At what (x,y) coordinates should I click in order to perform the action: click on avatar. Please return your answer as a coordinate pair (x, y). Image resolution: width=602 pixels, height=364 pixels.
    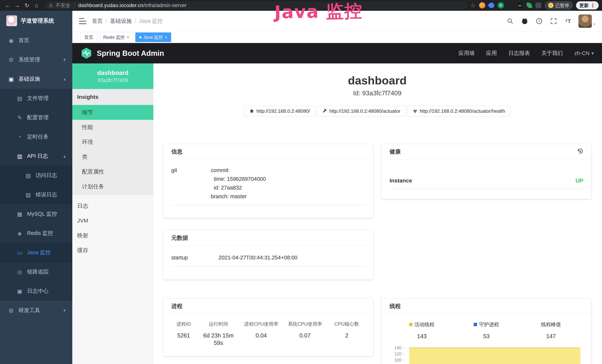
    Looking at the image, I should click on (585, 21).